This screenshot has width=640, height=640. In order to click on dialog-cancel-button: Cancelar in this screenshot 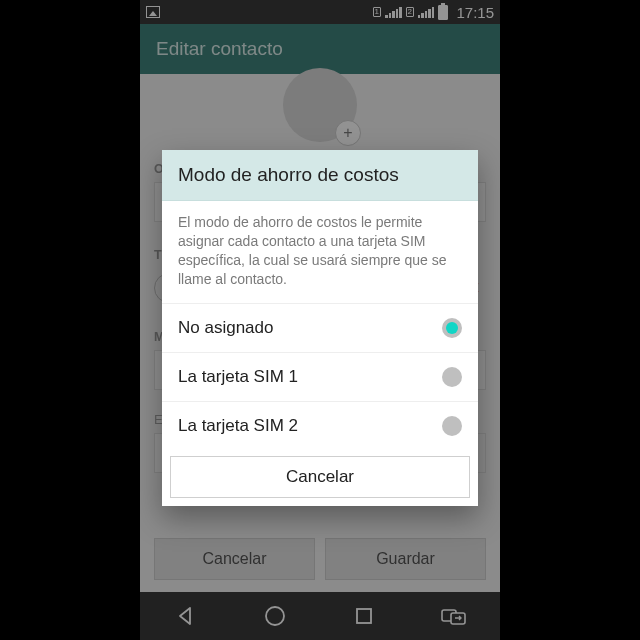, I will do `click(320, 477)`.